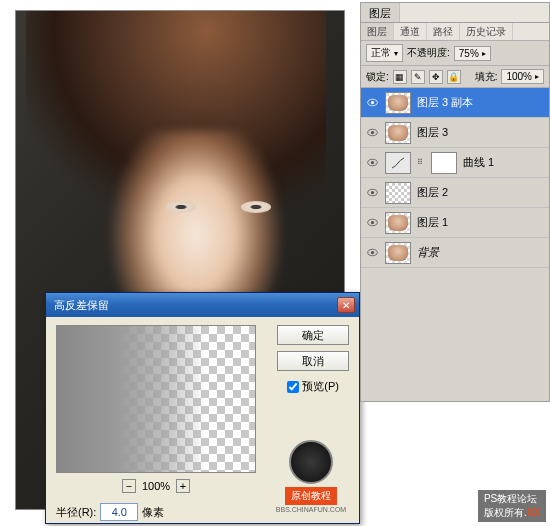 The image size is (550, 526). I want to click on radius-input, so click(119, 512).